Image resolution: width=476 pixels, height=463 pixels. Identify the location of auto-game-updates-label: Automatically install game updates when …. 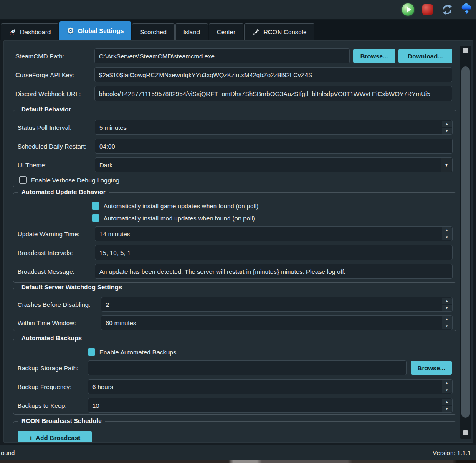
(181, 206).